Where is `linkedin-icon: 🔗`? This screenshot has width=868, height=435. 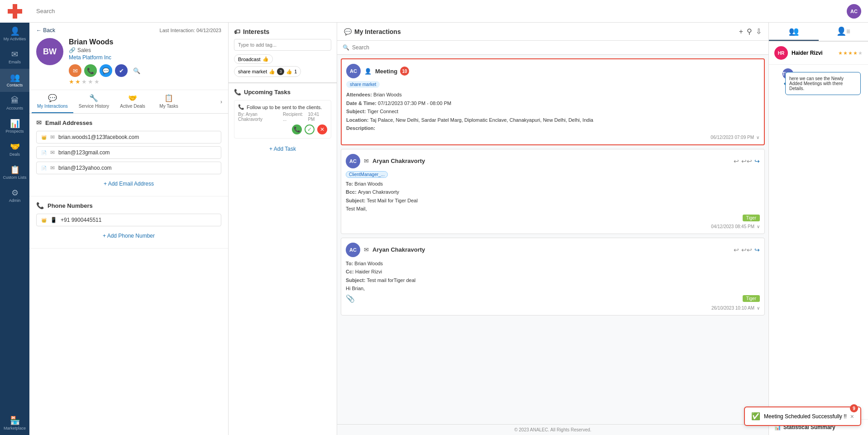 linkedin-icon: 🔗 is located at coordinates (72, 50).